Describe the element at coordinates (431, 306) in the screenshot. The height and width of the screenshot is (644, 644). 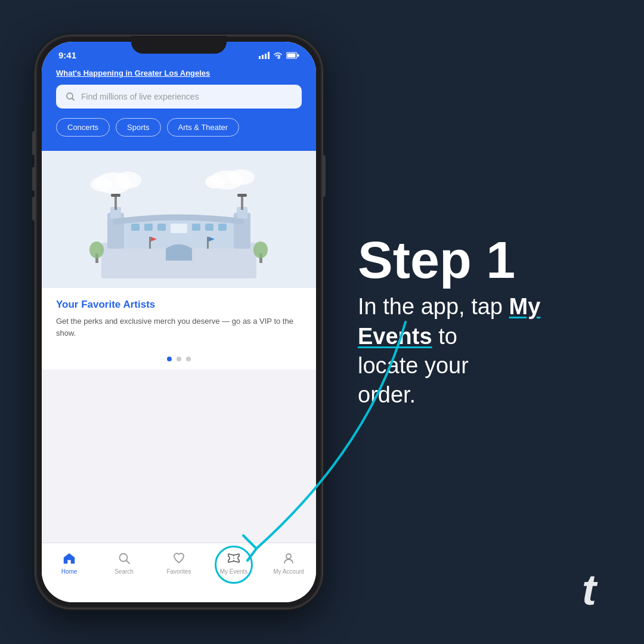
I see `step-desc-line1: In the app, tap` at that location.